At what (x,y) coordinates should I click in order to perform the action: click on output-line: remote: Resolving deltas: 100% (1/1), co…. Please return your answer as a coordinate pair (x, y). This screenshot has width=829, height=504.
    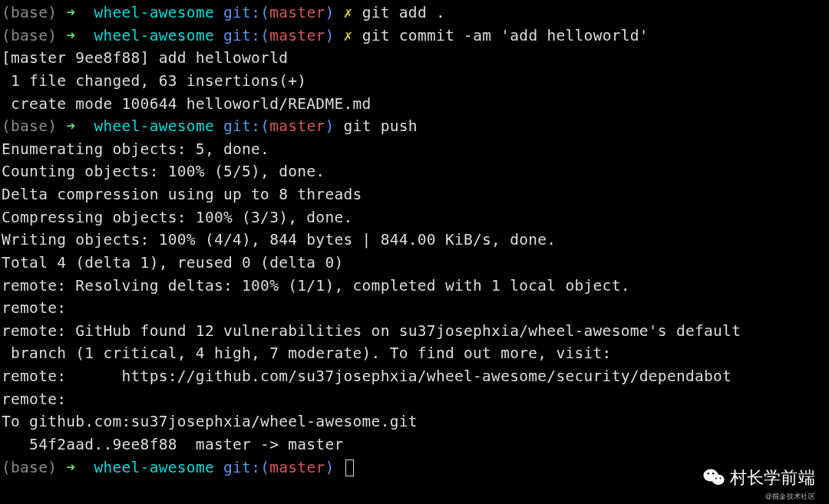
    Looking at the image, I should click on (414, 286).